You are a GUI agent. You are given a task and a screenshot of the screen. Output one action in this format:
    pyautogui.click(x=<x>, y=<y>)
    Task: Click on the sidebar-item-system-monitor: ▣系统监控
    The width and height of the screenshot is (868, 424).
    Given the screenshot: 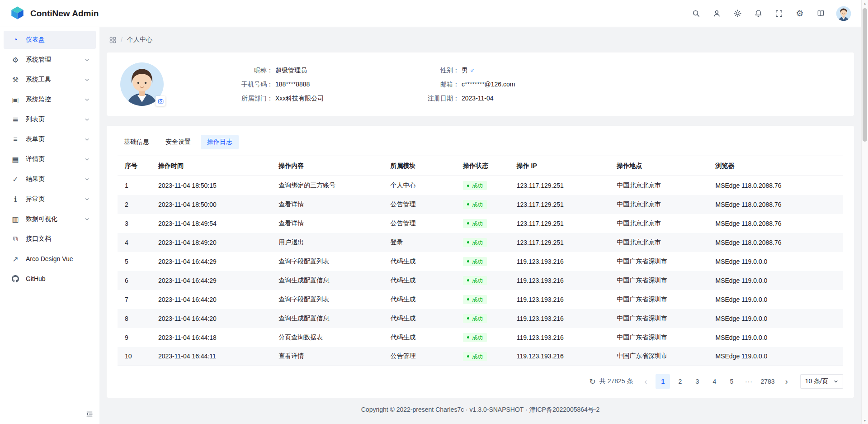 What is the action you would take?
    pyautogui.click(x=50, y=100)
    